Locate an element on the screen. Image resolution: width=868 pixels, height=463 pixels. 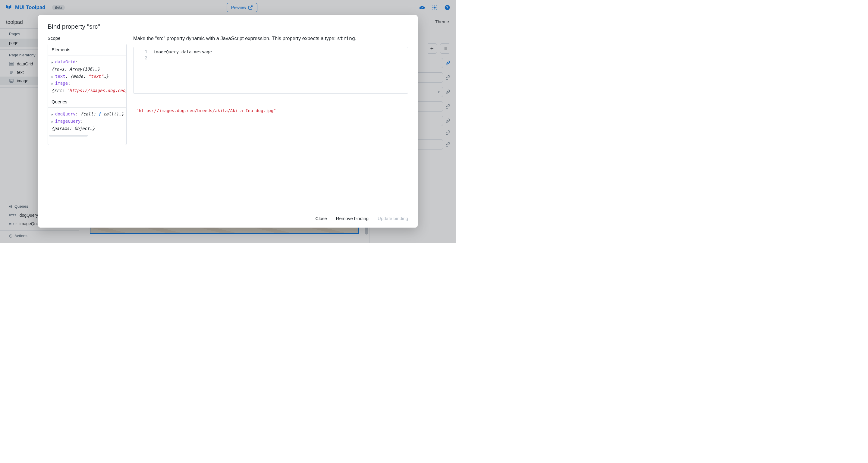
scope-row-datagrid: ▶dataGrid: is located at coordinates (87, 62).